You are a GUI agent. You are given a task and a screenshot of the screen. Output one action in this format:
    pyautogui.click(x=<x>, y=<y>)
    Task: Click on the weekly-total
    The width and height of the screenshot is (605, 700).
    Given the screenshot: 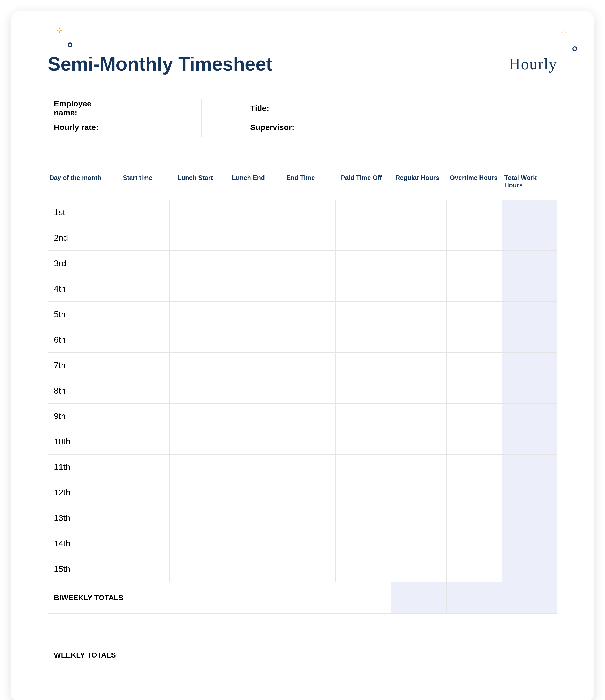 What is the action you would take?
    pyautogui.click(x=474, y=655)
    